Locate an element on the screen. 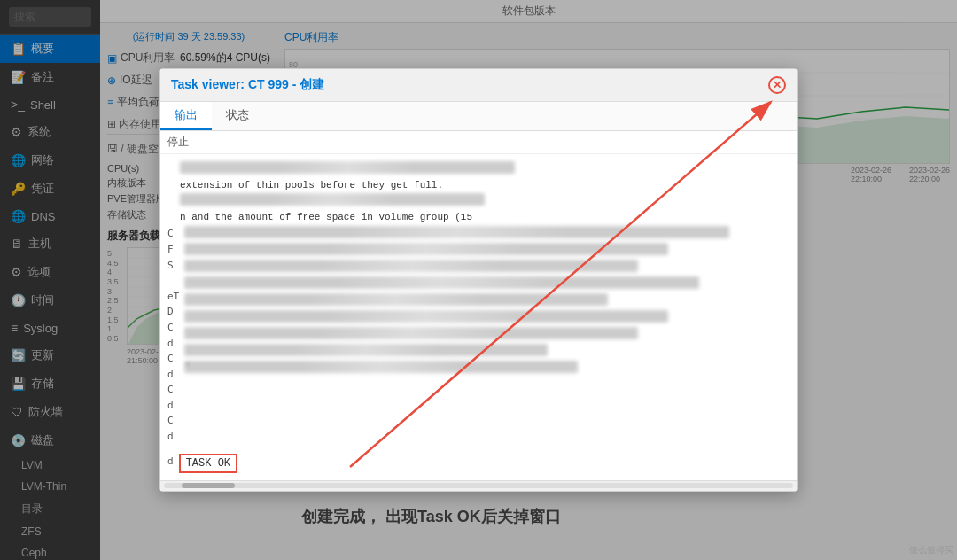 This screenshot has height=560, width=957. modal-toolbar: 停止 is located at coordinates (478, 143).